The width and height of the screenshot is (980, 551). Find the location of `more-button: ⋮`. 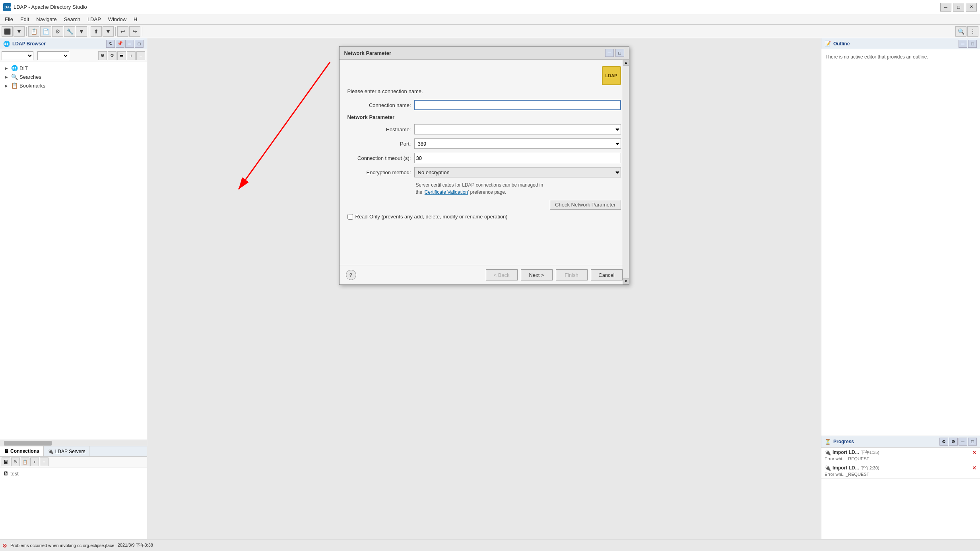

more-button: ⋮ is located at coordinates (973, 31).